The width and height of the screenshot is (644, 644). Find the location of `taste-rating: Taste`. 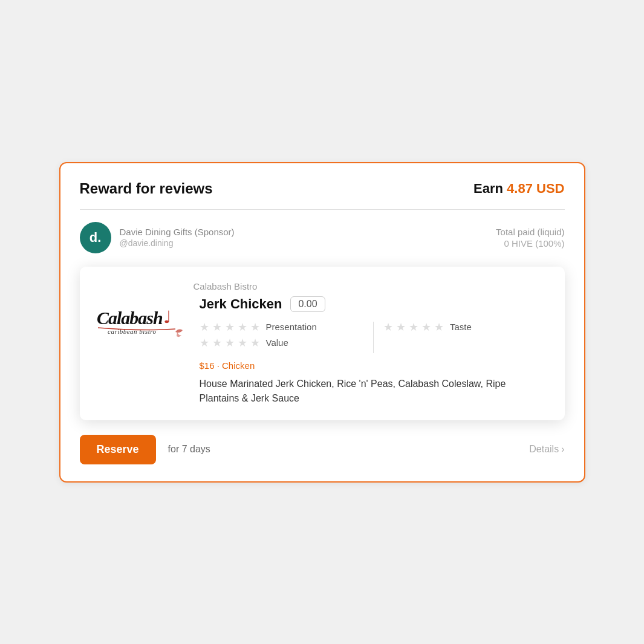

taste-rating: Taste is located at coordinates (466, 327).